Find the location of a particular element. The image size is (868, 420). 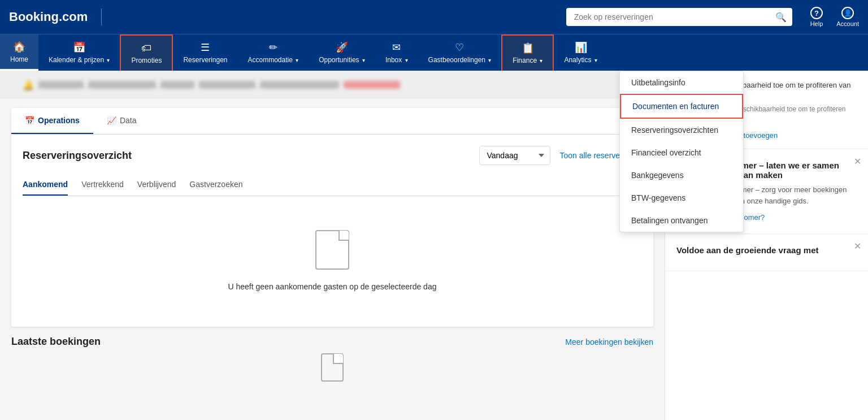

nav-opportunities: 🚀 Opportunities ▾ is located at coordinates (342, 53).